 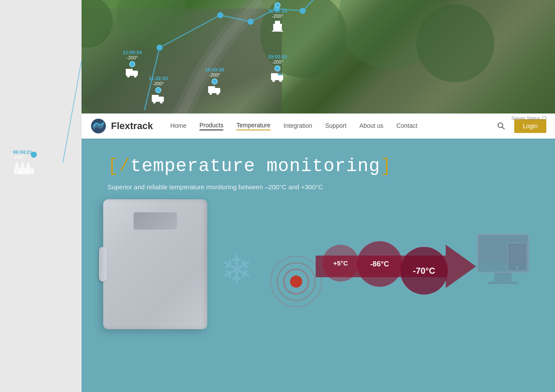 What do you see at coordinates (501, 126) in the screenshot?
I see `search-icon` at bounding box center [501, 126].